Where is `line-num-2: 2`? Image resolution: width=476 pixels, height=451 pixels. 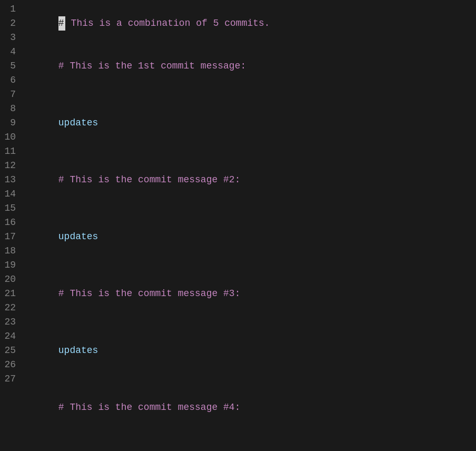
line-num-2: 2 is located at coordinates (10, 23).